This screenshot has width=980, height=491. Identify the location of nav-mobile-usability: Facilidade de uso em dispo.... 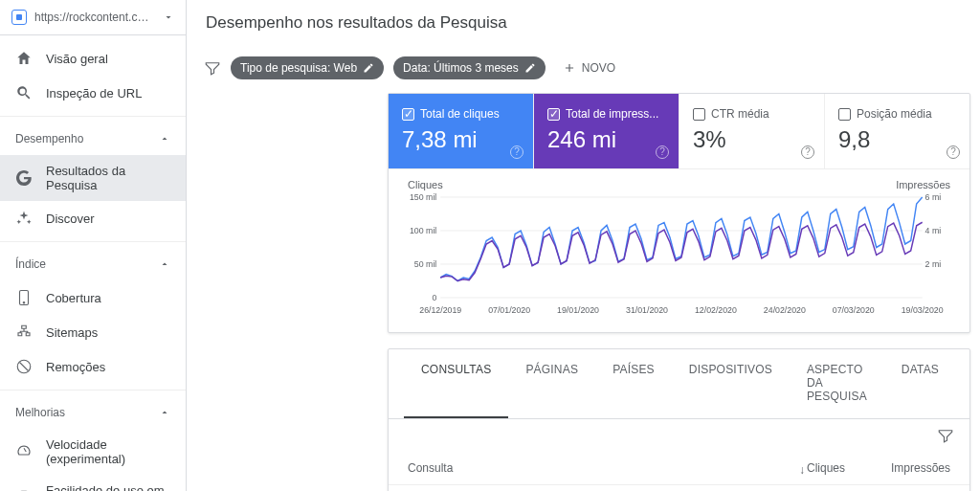
(93, 482).